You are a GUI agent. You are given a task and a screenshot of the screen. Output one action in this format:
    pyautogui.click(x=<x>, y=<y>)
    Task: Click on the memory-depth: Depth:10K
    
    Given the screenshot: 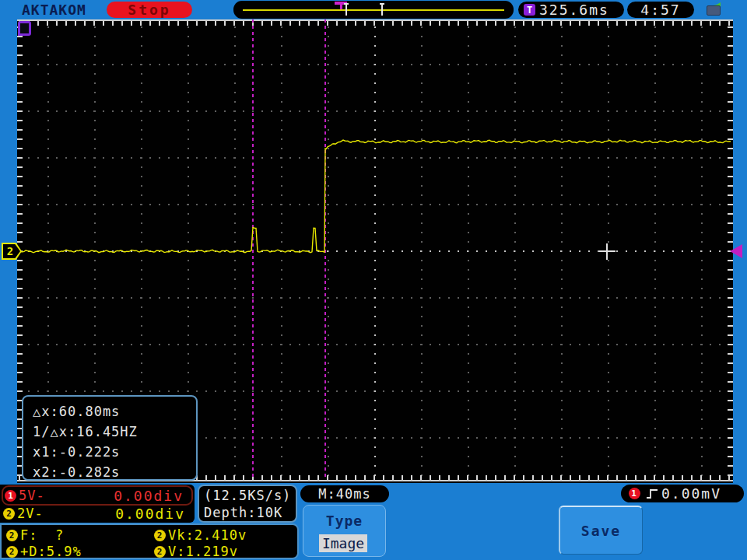 What is the action you would take?
    pyautogui.click(x=250, y=513)
    